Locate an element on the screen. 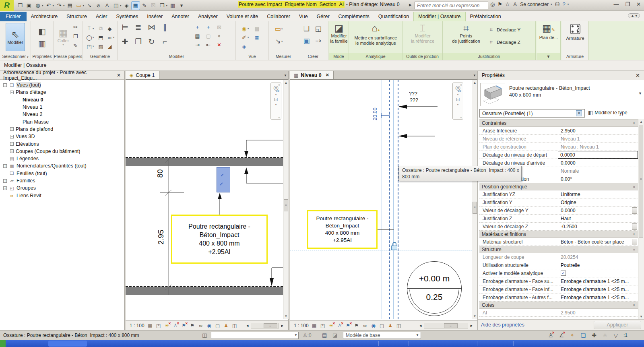 The width and height of the screenshot is (644, 347). property-value: Niveau : Niveau 1 is located at coordinates (598, 147).